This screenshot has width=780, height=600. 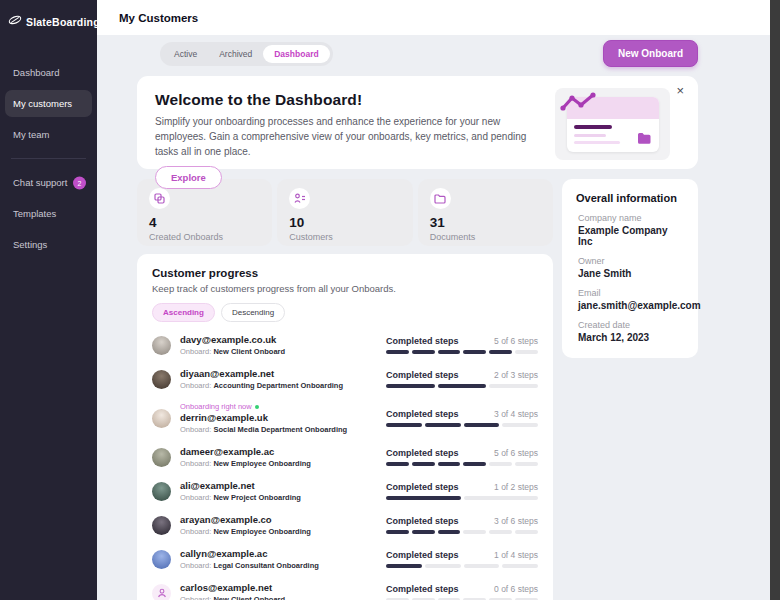 What do you see at coordinates (345, 345) in the screenshot?
I see `customer-row: davy@example.co.uk Onboard: New Client O…` at bounding box center [345, 345].